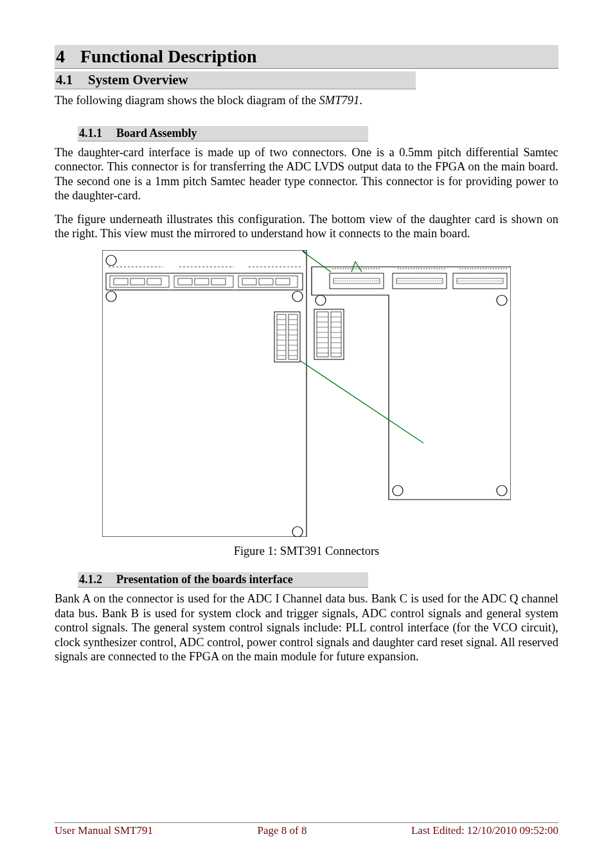 The width and height of the screenshot is (613, 868). Describe the element at coordinates (98, 580) in the screenshot. I see `heading-3b-number: 4.1.2` at that location.